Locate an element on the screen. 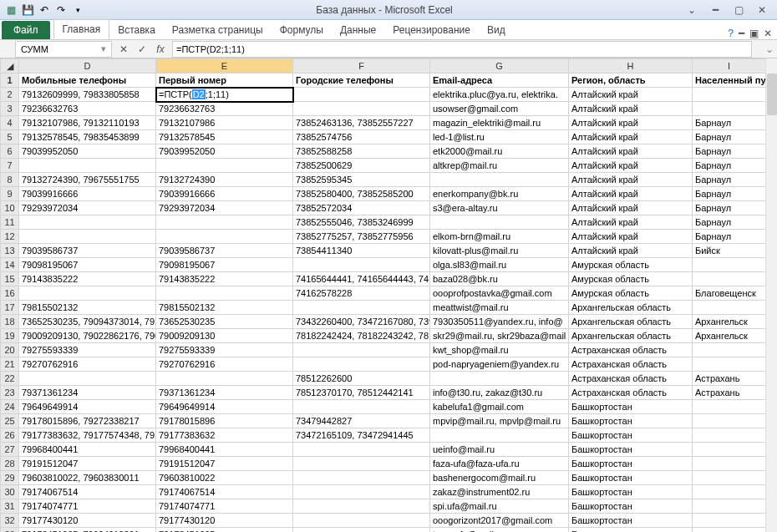  cell: 79174067514 is located at coordinates (225, 493).